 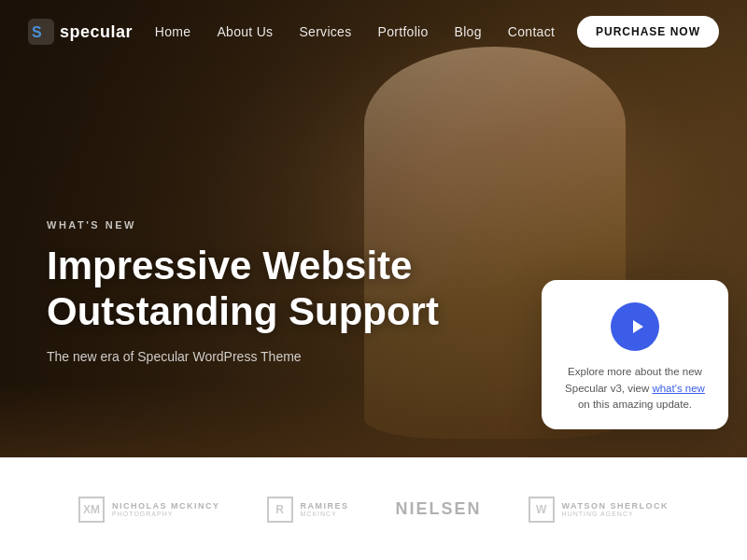 What do you see at coordinates (439, 510) in the screenshot?
I see `brand-logo-nielsen: NIELSEN` at bounding box center [439, 510].